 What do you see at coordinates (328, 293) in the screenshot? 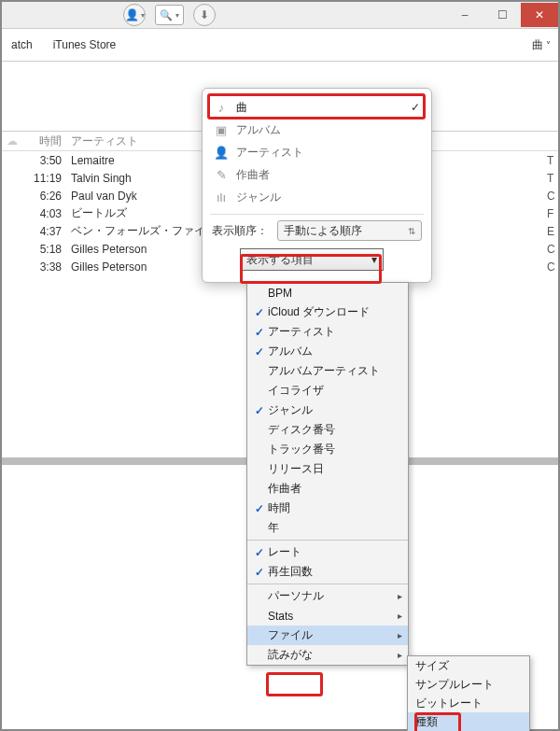
I see `column-option-BPM: BPM` at bounding box center [328, 293].